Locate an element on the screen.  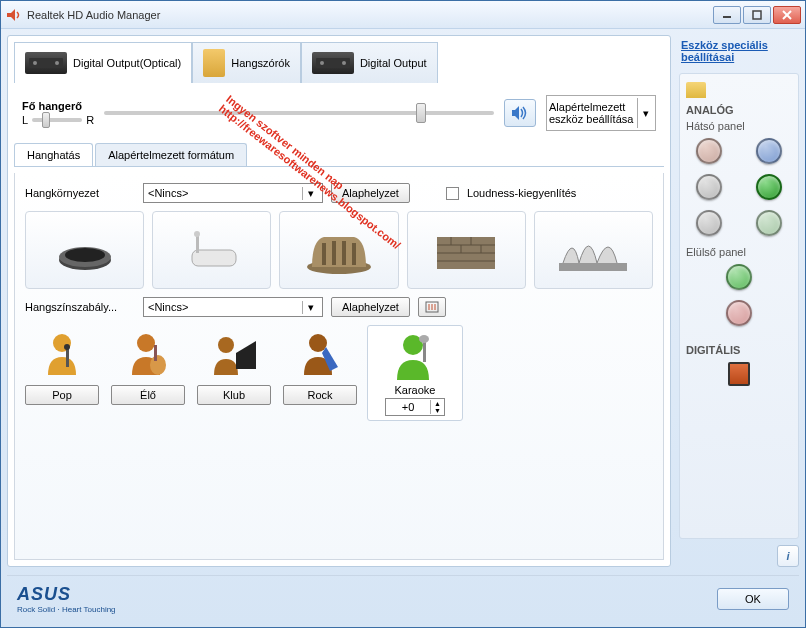
loudness-checkbox is located at coordinates (452, 194).